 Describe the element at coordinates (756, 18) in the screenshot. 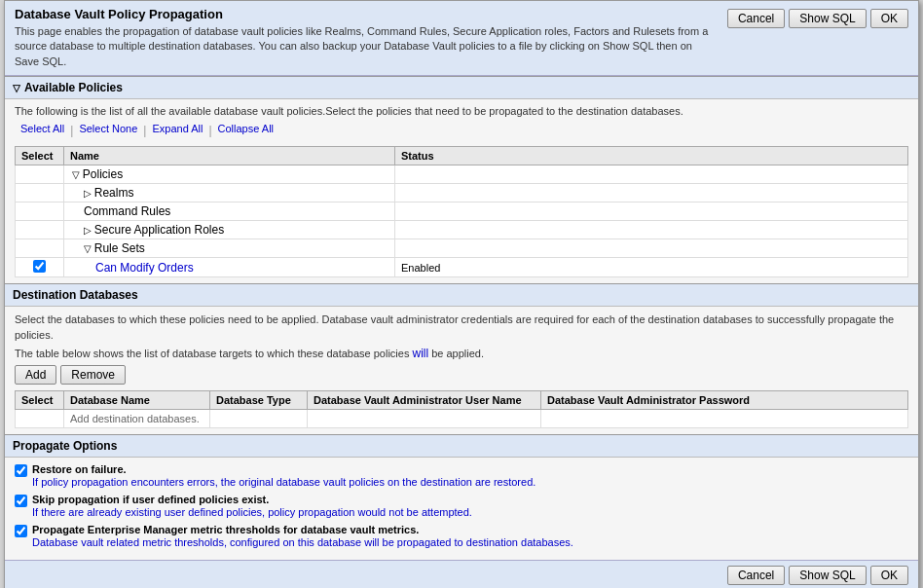

I see `header-cancel-button: Cancel` at that location.